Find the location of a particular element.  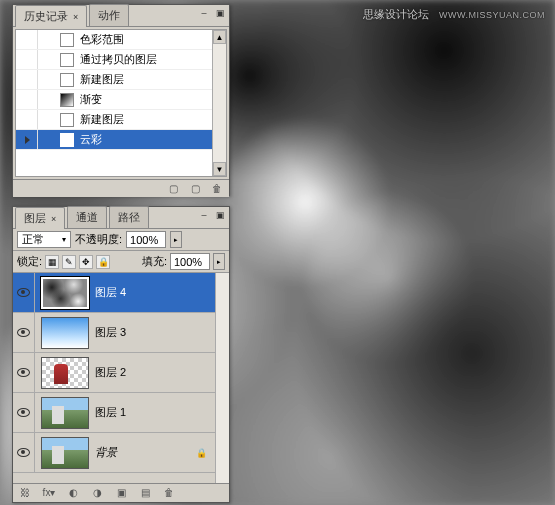

fx-icon: fx▾ is located at coordinates (49, 493).